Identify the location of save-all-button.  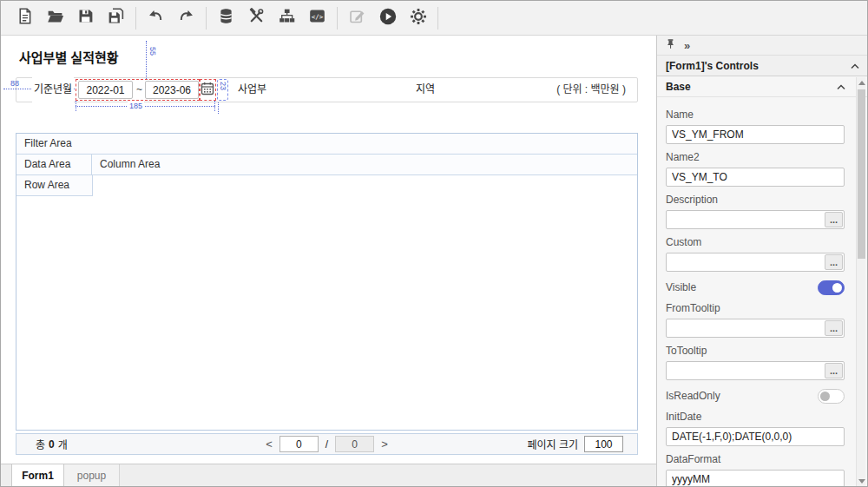
(116, 18).